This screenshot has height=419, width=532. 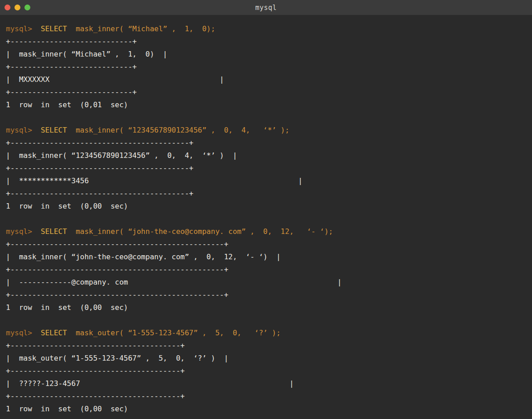 What do you see at coordinates (267, 130) in the screenshot?
I see `command-line: mysql> SELECT mask_inner( “1234567890123…` at bounding box center [267, 130].